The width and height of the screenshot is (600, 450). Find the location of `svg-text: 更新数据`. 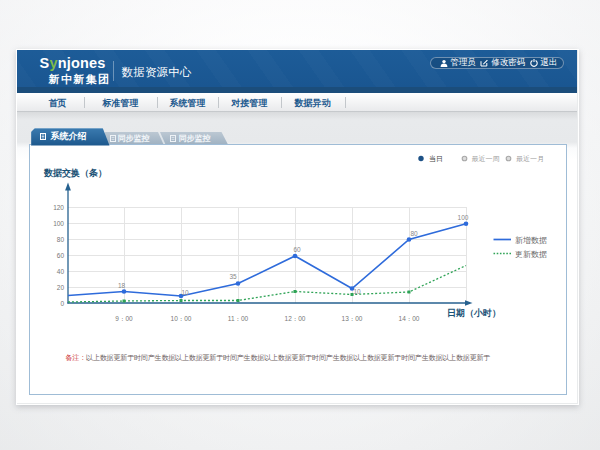

svg-text: 更新数据 is located at coordinates (531, 254).